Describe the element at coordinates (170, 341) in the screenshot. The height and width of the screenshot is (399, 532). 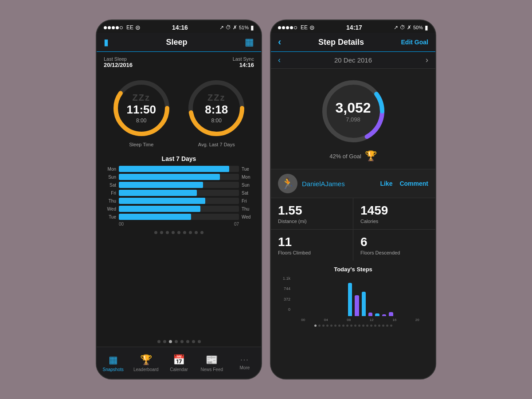
I see `pdot3` at that location.